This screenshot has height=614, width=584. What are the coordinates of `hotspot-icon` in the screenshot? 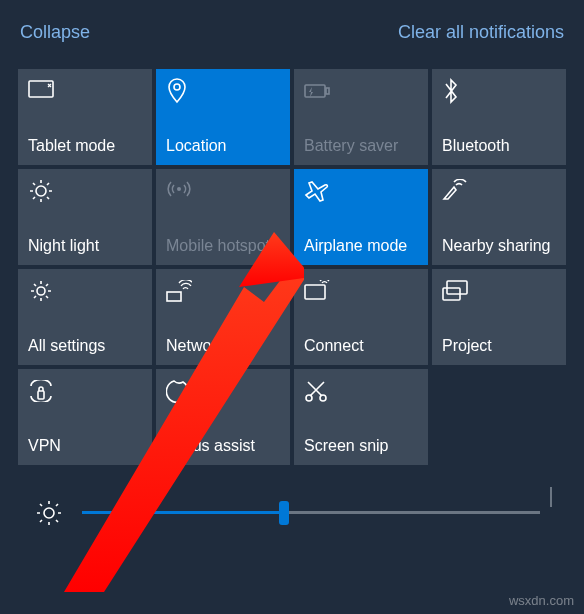 It's located at (180, 191).